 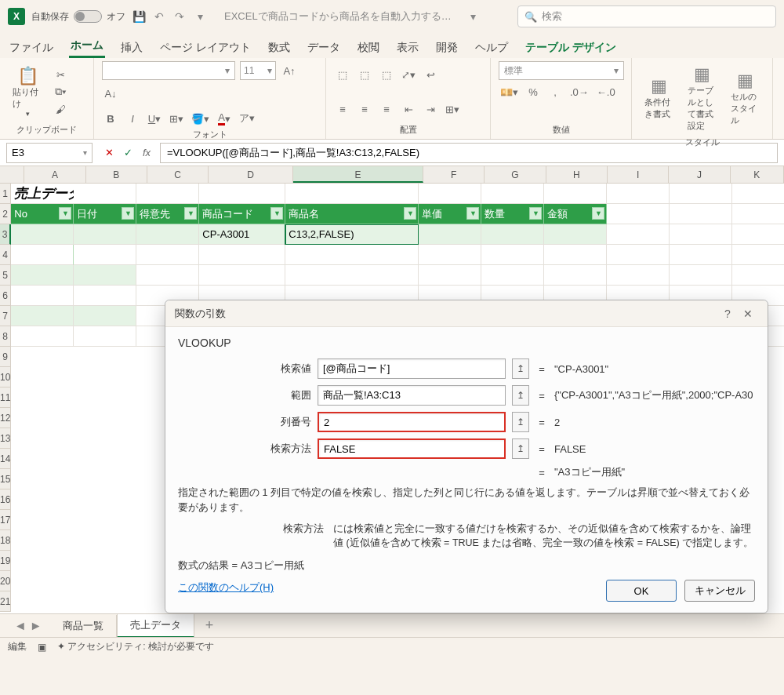 What do you see at coordinates (745, 99) in the screenshot?
I see `cell-styles-button: ▦セルのスタイル` at bounding box center [745, 99].